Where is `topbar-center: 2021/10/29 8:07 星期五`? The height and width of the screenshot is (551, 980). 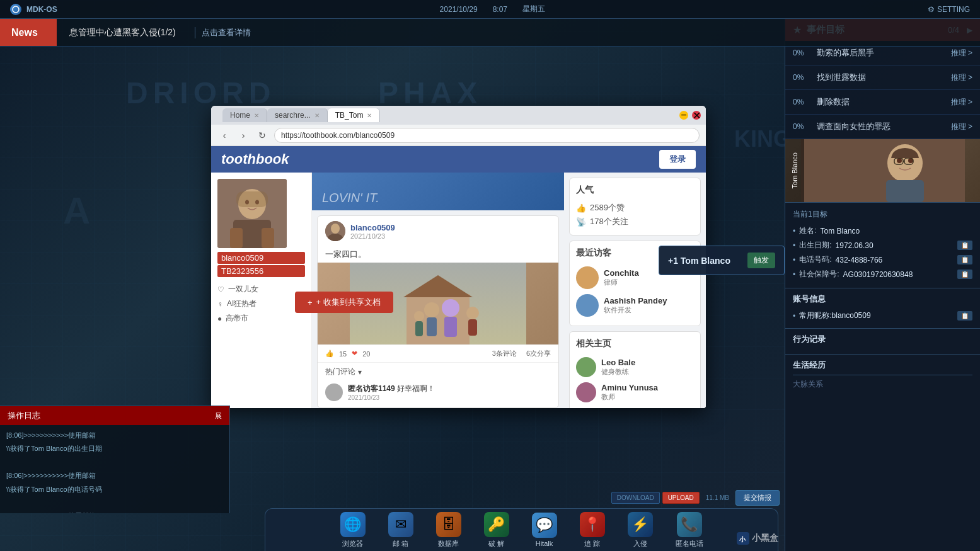
topbar-center: 2021/10/29 8:07 星期五 is located at coordinates (493, 9).